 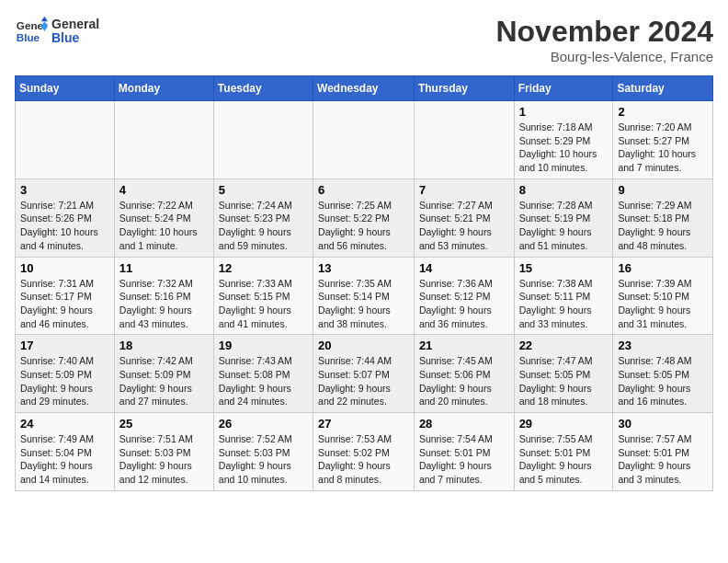 I want to click on day-info: Sunrise: 7:57 AM Sunset: 5:01 PM Dayligh…, so click(x=663, y=460).